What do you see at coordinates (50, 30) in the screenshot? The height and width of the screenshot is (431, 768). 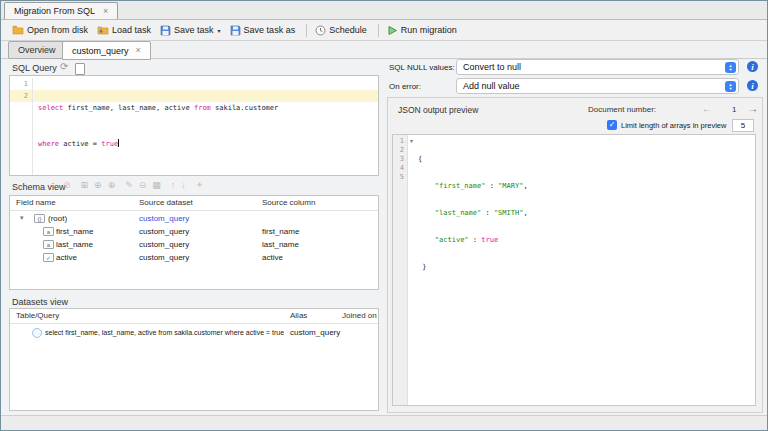 I see `open-from-disk-button: Open from disk` at bounding box center [50, 30].